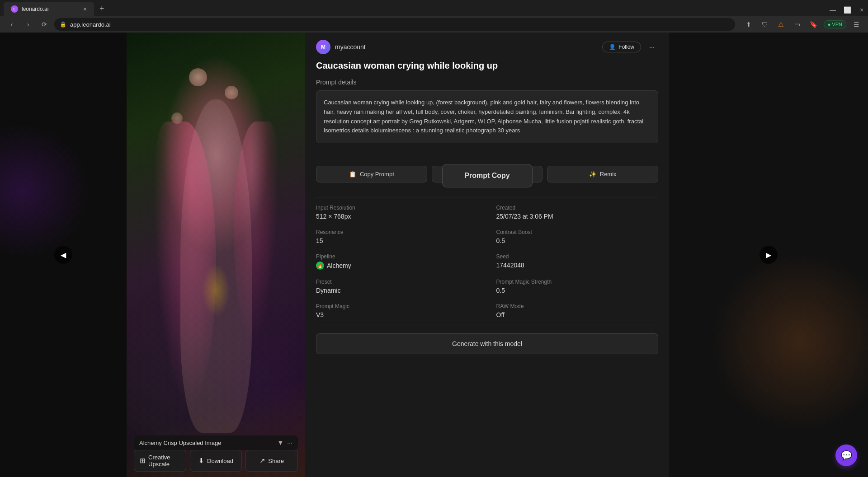 The image size is (868, 477). What do you see at coordinates (847, 10) in the screenshot?
I see `maximize-button: ⬜` at bounding box center [847, 10].